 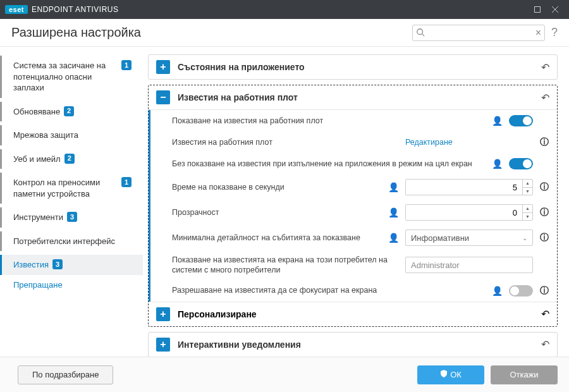 What do you see at coordinates (31, 265) in the screenshot?
I see `sidebar-item-label: Известия` at bounding box center [31, 265].